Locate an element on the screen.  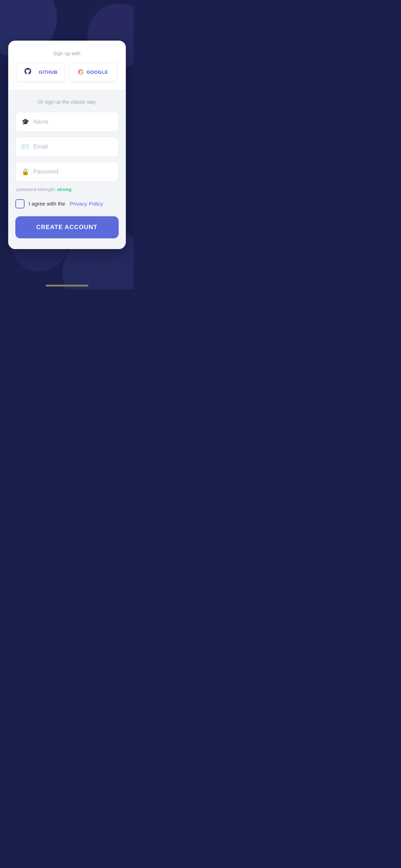
email-input-group: ✉️ is located at coordinates (67, 147).